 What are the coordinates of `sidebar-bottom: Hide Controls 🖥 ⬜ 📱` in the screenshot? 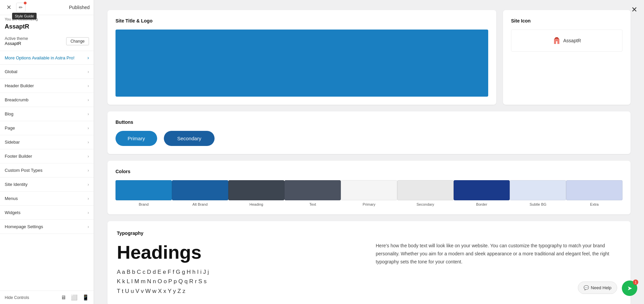 It's located at (47, 297).